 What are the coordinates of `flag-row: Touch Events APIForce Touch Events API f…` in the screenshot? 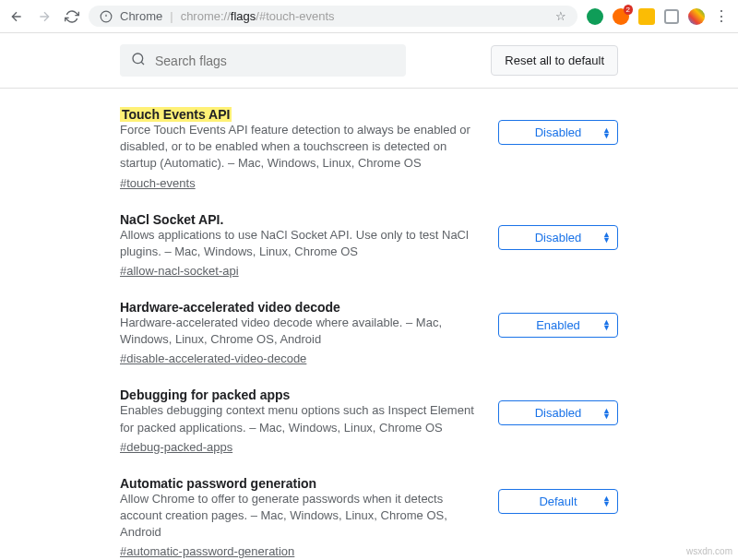 It's located at (369, 149).